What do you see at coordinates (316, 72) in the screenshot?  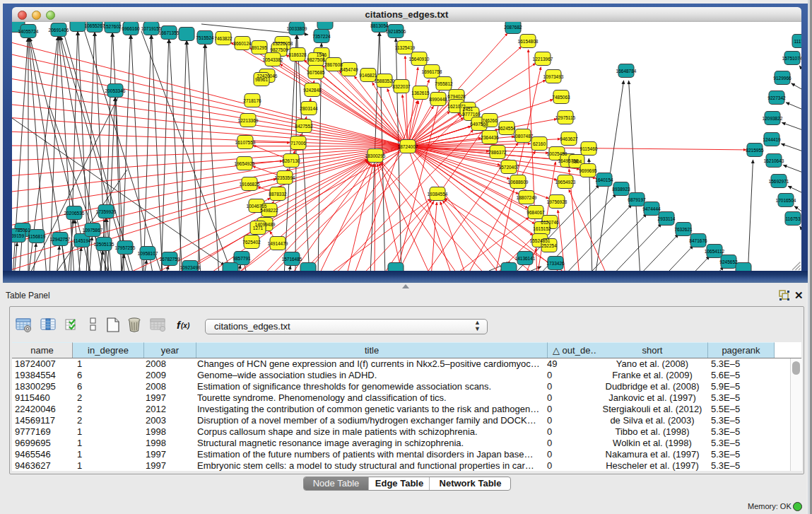 I see `svg-text: 3675685` at bounding box center [316, 72].